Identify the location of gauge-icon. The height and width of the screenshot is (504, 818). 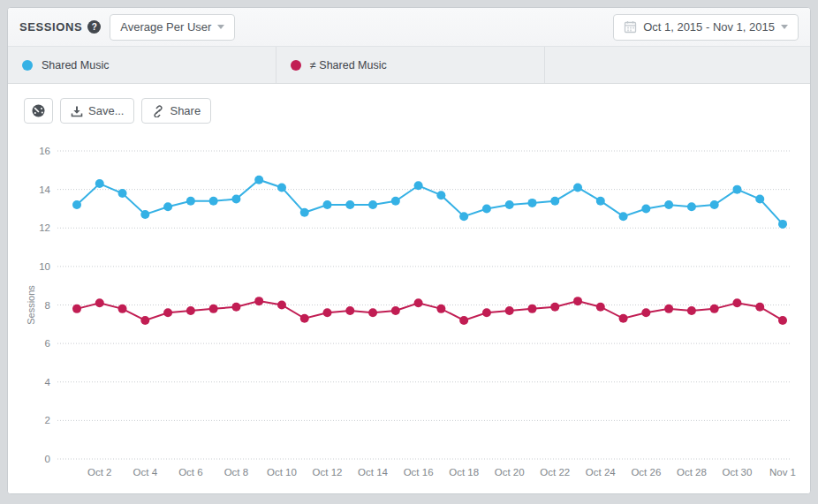
(39, 111).